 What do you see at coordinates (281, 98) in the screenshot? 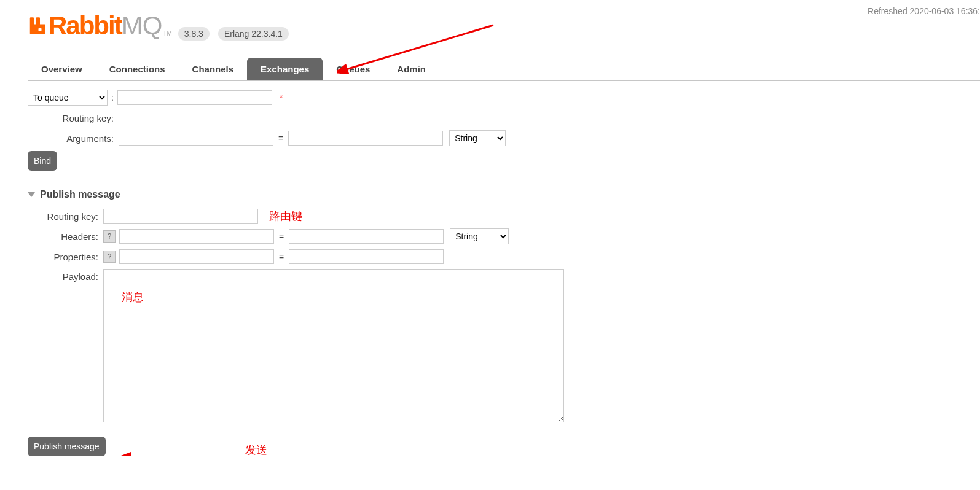
I see `required-asterisk: *` at bounding box center [281, 98].